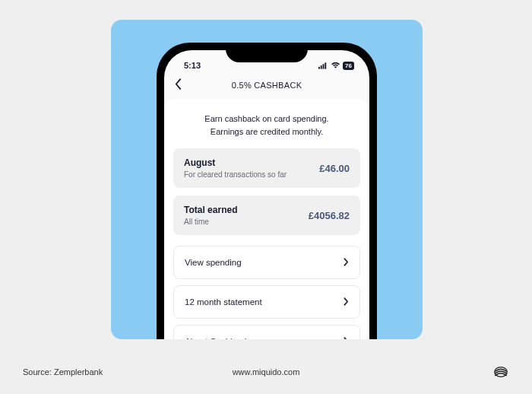 This screenshot has height=394, width=532. Describe the element at coordinates (324, 65) in the screenshot. I see `signal-icon` at that location.